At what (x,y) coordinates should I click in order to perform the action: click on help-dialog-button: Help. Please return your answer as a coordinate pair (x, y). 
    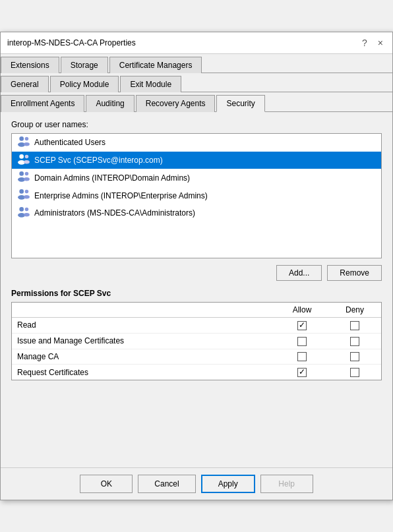
    Looking at the image, I should click on (287, 484).